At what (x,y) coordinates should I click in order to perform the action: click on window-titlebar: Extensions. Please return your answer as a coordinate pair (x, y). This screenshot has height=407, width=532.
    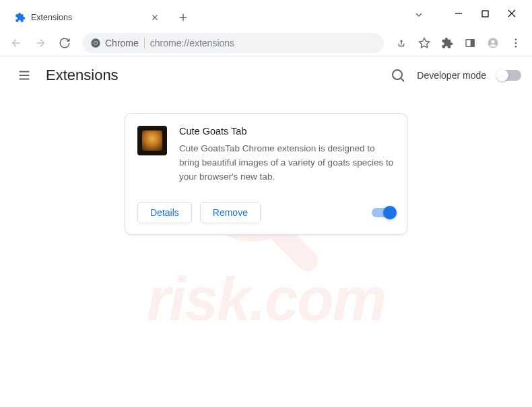
    Looking at the image, I should click on (266, 15).